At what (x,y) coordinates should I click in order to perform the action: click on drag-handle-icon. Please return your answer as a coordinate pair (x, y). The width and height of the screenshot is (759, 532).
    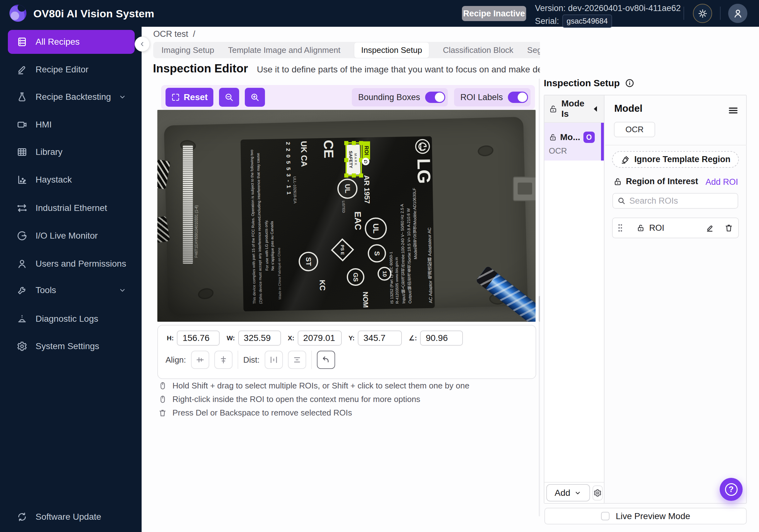
    Looking at the image, I should click on (620, 228).